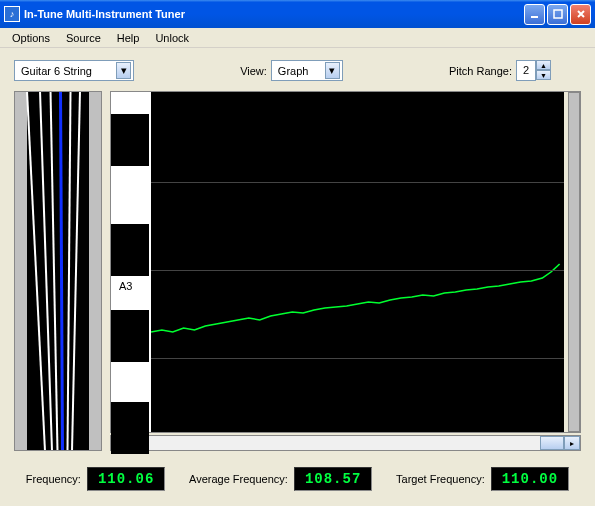  What do you see at coordinates (131, 262) in the screenshot?
I see `note-column: A3` at bounding box center [131, 262].